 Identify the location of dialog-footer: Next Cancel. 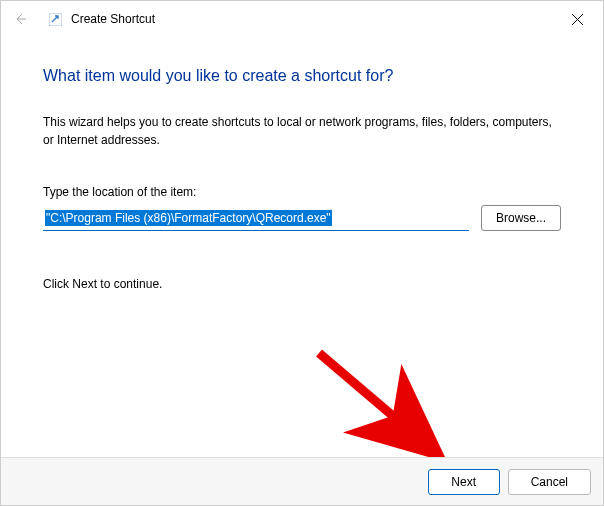
(302, 481).